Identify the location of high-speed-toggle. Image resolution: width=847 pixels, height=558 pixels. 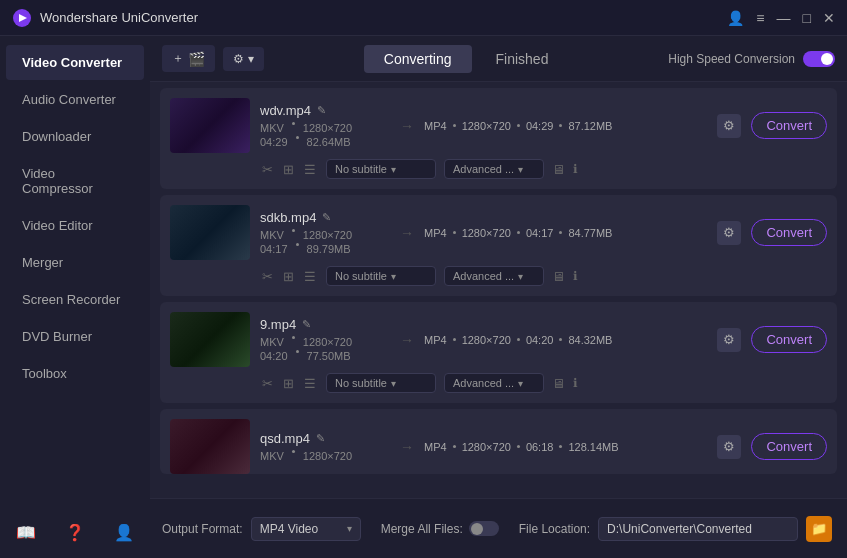
(819, 59).